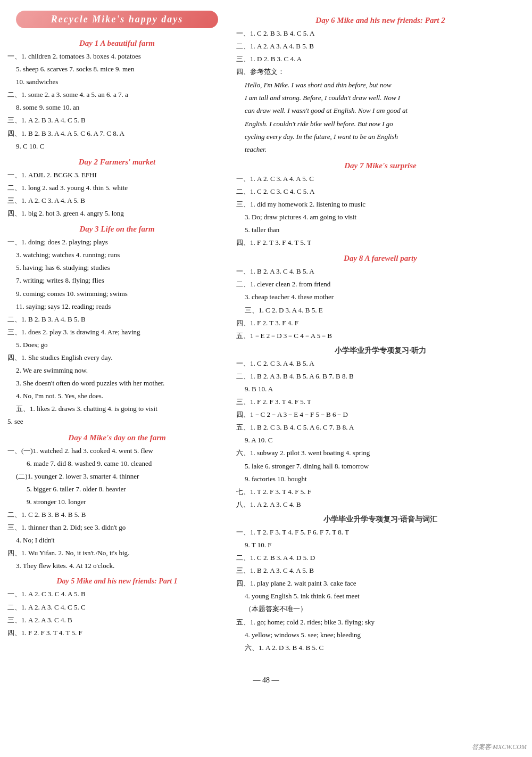 The width and height of the screenshot is (532, 757). I want to click on day8-line1: 一、1. B 2. A 3. C 4. B 5. A, so click(380, 271).